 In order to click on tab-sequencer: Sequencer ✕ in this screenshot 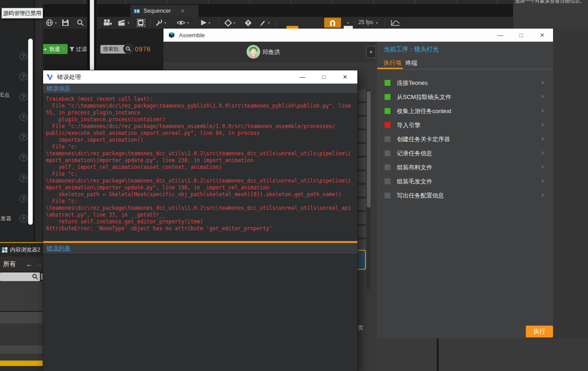, I will do `click(164, 11)`.